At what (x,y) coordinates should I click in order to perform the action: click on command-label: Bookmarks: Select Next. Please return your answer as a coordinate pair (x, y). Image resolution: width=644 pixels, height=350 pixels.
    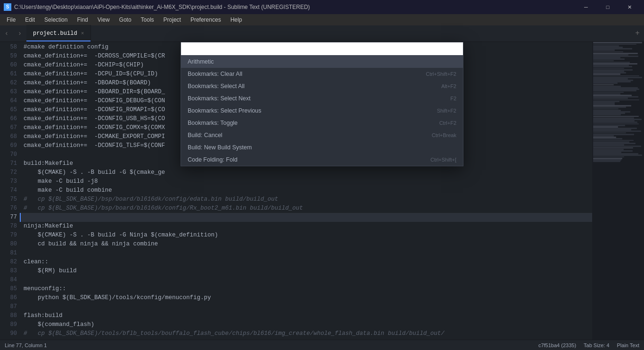
    Looking at the image, I should click on (319, 98).